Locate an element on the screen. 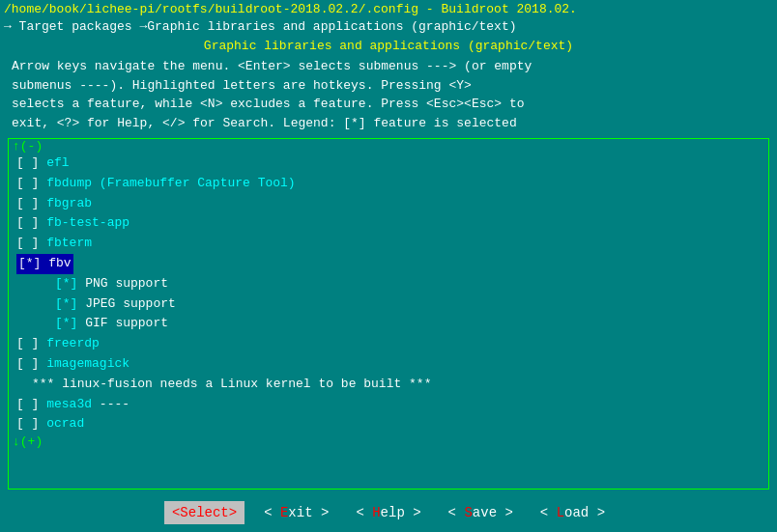 Image resolution: width=777 pixels, height=532 pixels. help-line-4: exit, <?> for Help, </> for Search. Lege… is located at coordinates (388, 124).